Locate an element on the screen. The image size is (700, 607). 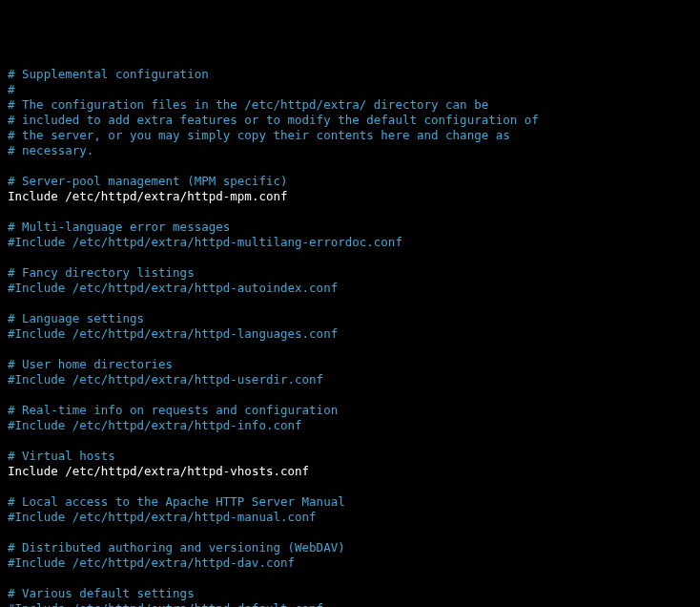
code-line: Include /etc/httpd/extra/httpd-vhosts.co… is located at coordinates (350, 471).